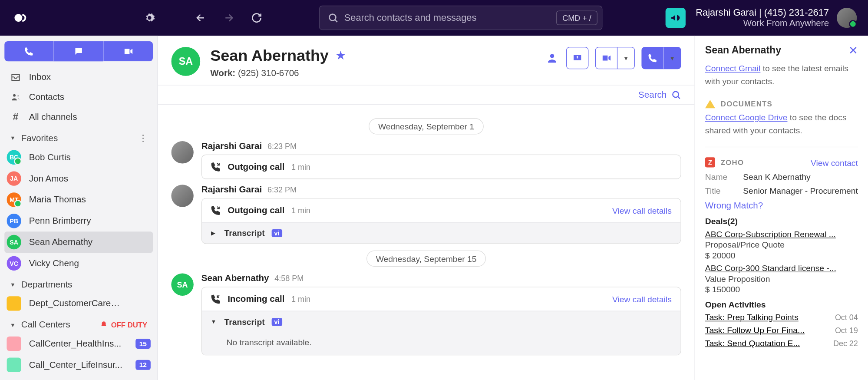  Describe the element at coordinates (79, 263) in the screenshot. I see `favorite-item: VCVicky Cheng` at that location.